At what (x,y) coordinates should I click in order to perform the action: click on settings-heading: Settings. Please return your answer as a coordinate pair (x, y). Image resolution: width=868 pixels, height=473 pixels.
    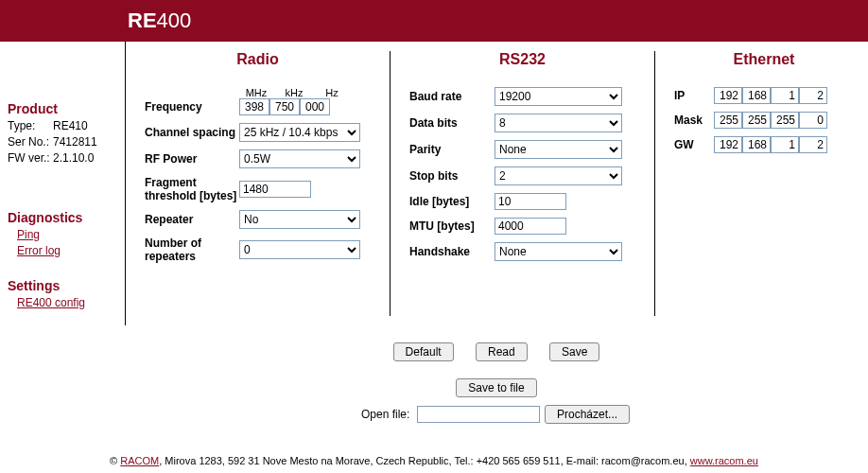
    Looking at the image, I should click on (62, 286).